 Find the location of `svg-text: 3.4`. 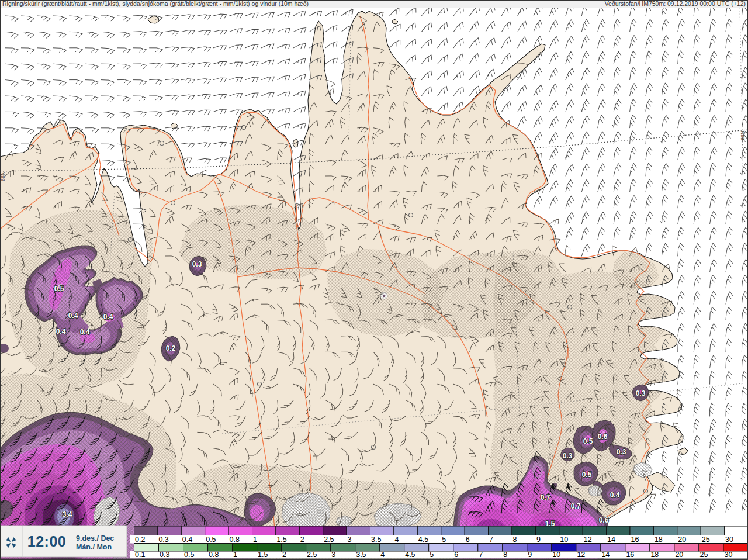

svg-text: 3.4 is located at coordinates (68, 514).